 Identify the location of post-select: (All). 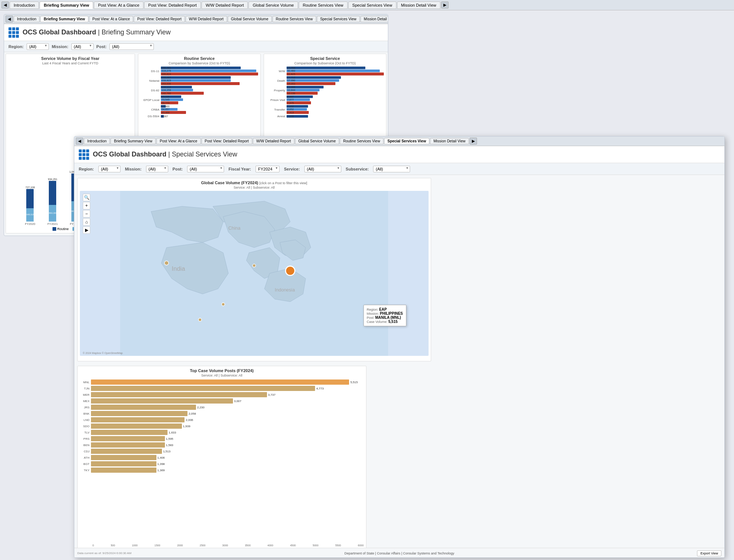
(132, 47).